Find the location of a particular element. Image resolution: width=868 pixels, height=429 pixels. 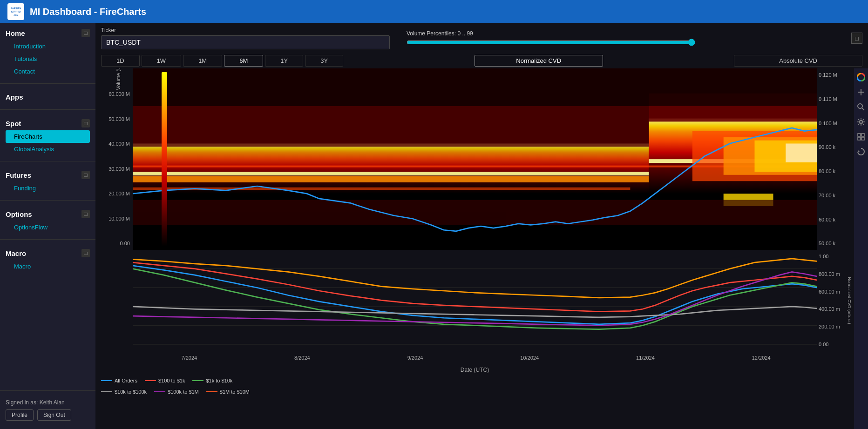

date-11-2024: 11/2024 is located at coordinates (645, 358).